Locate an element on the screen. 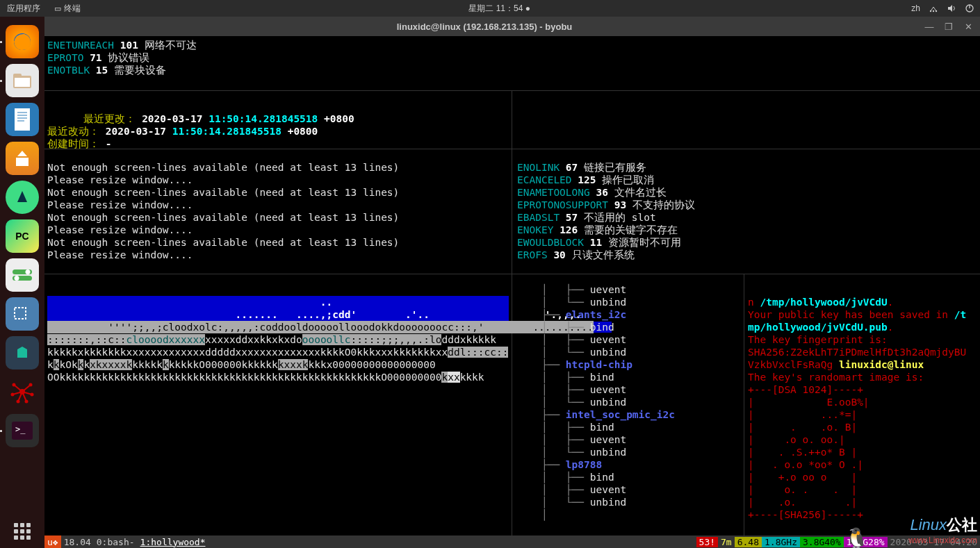  status-disk: 118G28% is located at coordinates (866, 542).